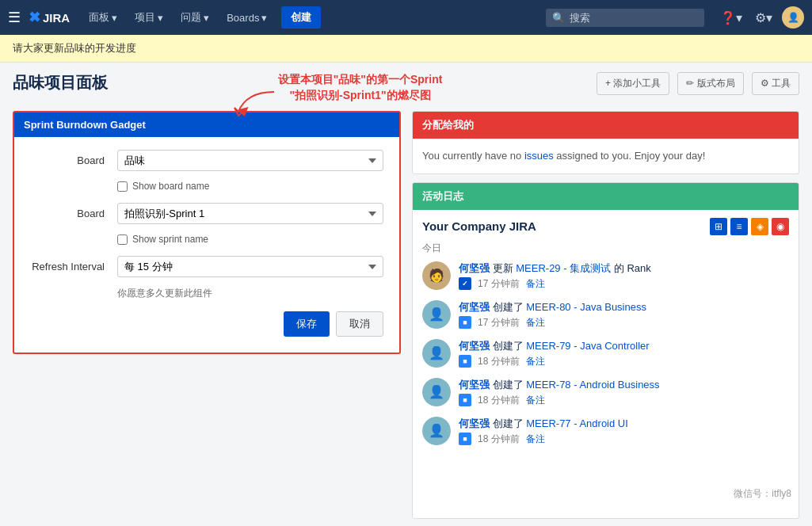 Image resolution: width=812 pixels, height=526 pixels. Describe the element at coordinates (207, 214) in the screenshot. I see `sprint-select-row: Board 拍照识别-Sprint 1 拍照识别-Sprint 2` at that location.